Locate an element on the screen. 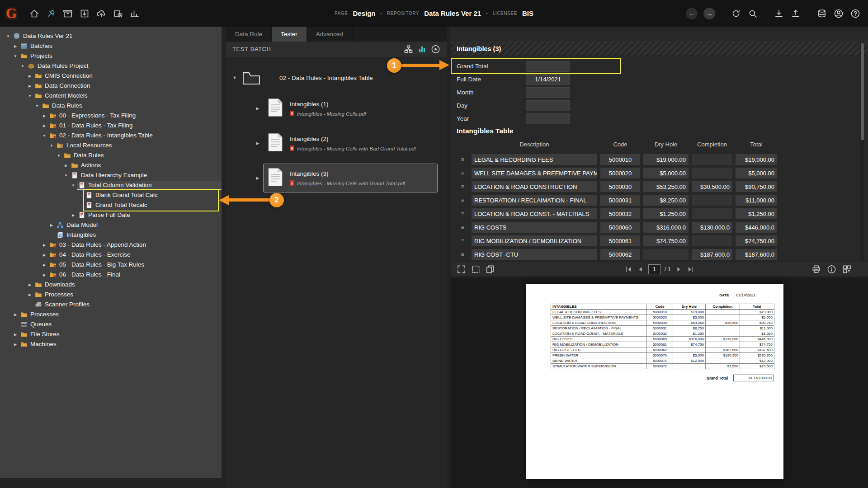 Image resolution: width=868 pixels, height=488 pixels. tree-item-body: 02 - Data Rules - Intangibles Table is located at coordinates (102, 136).